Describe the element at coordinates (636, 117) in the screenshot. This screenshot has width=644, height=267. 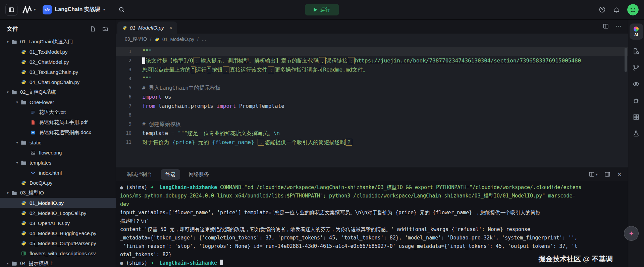
I see `grid-icon` at that location.